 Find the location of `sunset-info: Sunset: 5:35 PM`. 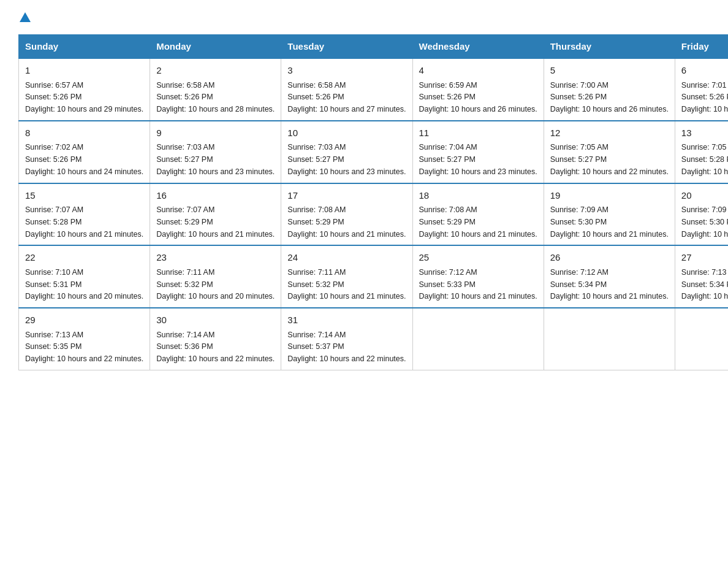

sunset-info: Sunset: 5:35 PM is located at coordinates (53, 347).